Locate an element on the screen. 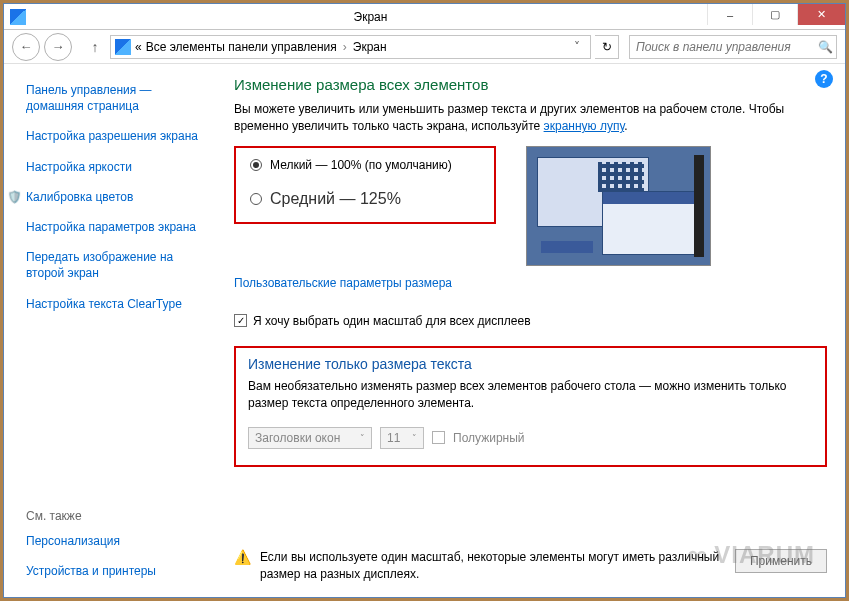 The width and height of the screenshot is (849, 601). help-icon: ? is located at coordinates (824, 79).